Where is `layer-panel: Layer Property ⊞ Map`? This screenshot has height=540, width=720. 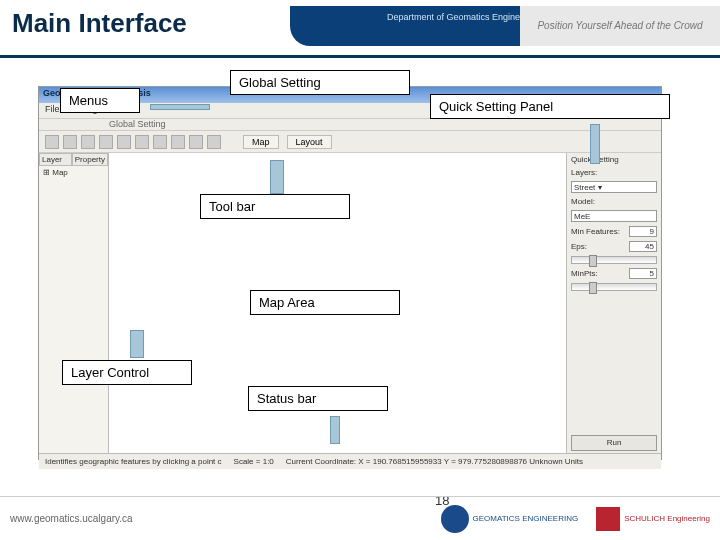 layer-panel: Layer Property ⊞ Map is located at coordinates (74, 303).